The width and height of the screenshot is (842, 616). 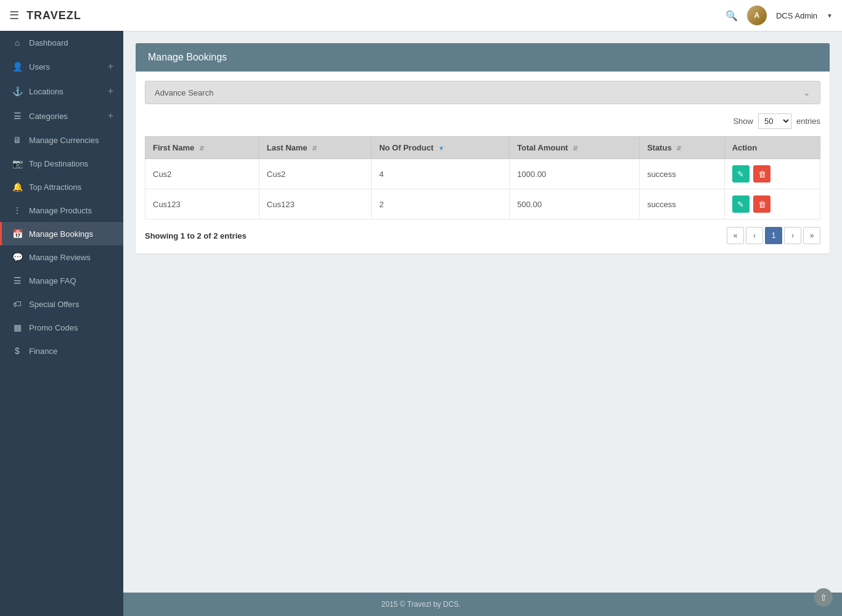 What do you see at coordinates (315, 148) in the screenshot?
I see `col-last-name: Last Name ⇵` at bounding box center [315, 148].